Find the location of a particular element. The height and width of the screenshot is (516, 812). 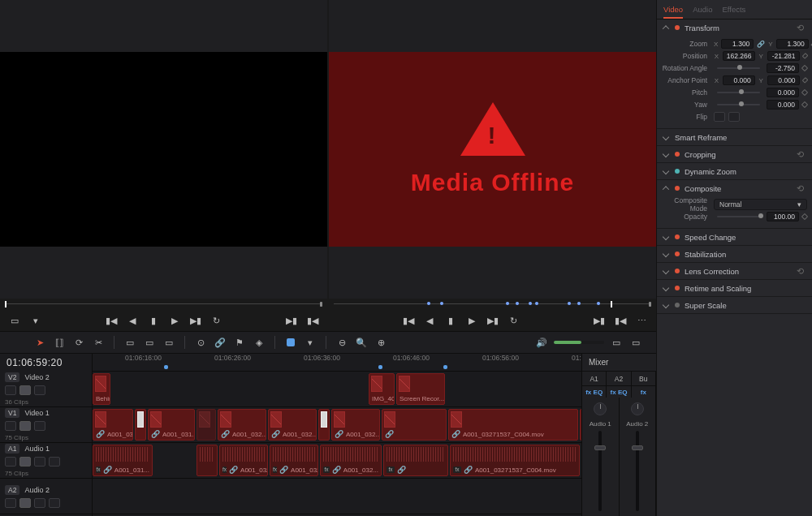

source-scrubber is located at coordinates (164, 304).